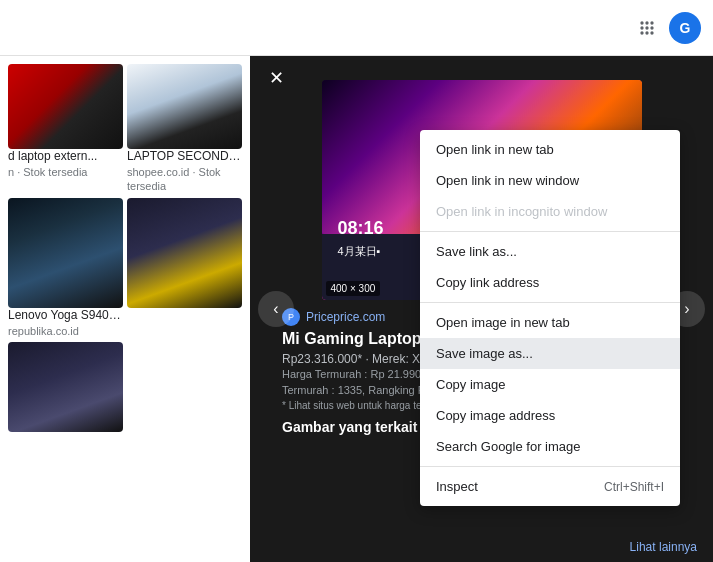 This screenshot has width=713, height=562. Describe the element at coordinates (685, 28) in the screenshot. I see `avatar: G` at that location.